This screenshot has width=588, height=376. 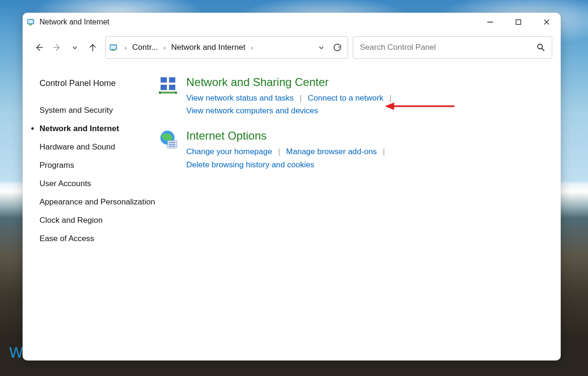 I want to click on breadcrumb-network-internet: Network and Internet, so click(x=208, y=47).